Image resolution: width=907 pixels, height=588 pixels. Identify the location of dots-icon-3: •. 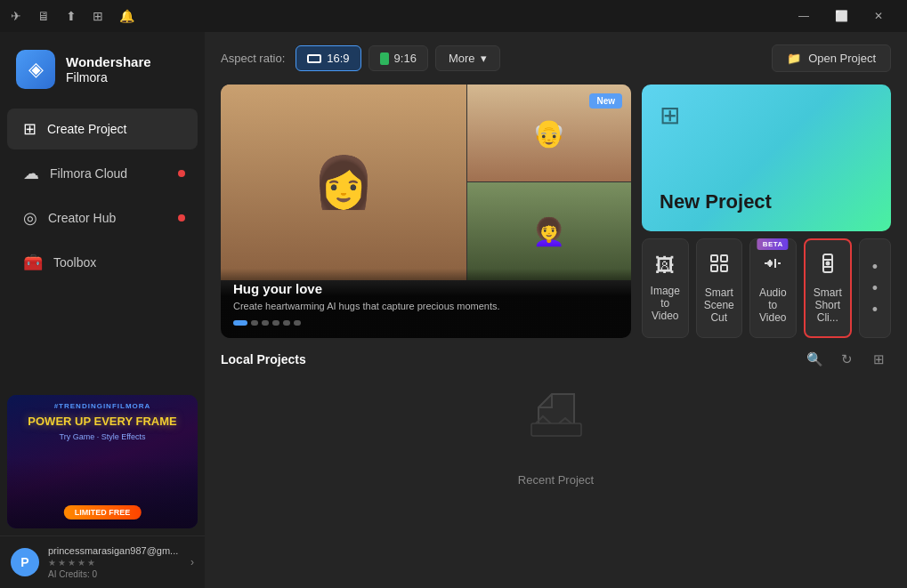
(875, 310).